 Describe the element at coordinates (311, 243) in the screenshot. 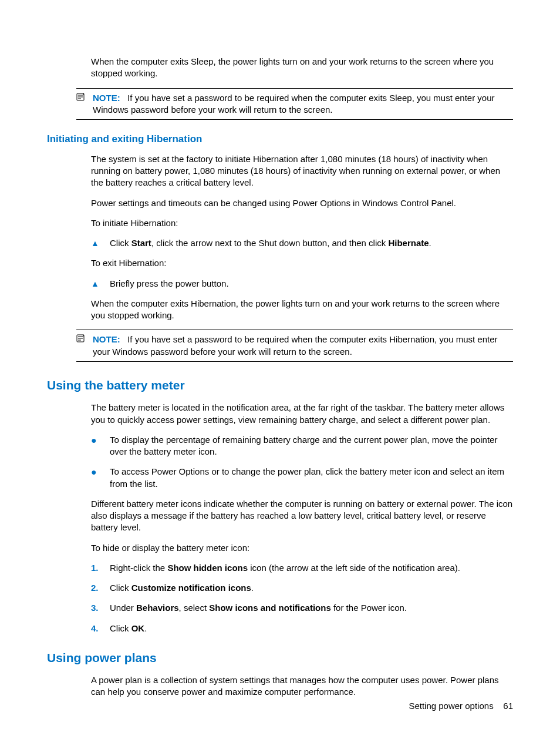

I see `step-text: Click Start, click the arrow next to the…` at that location.